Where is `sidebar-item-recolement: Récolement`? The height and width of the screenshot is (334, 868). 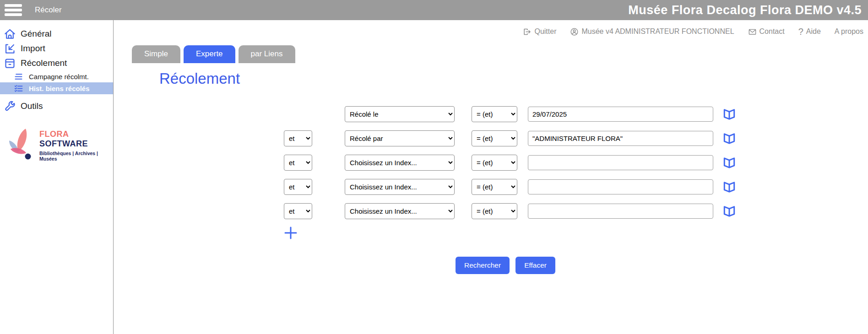 sidebar-item-recolement: Récolement is located at coordinates (57, 63).